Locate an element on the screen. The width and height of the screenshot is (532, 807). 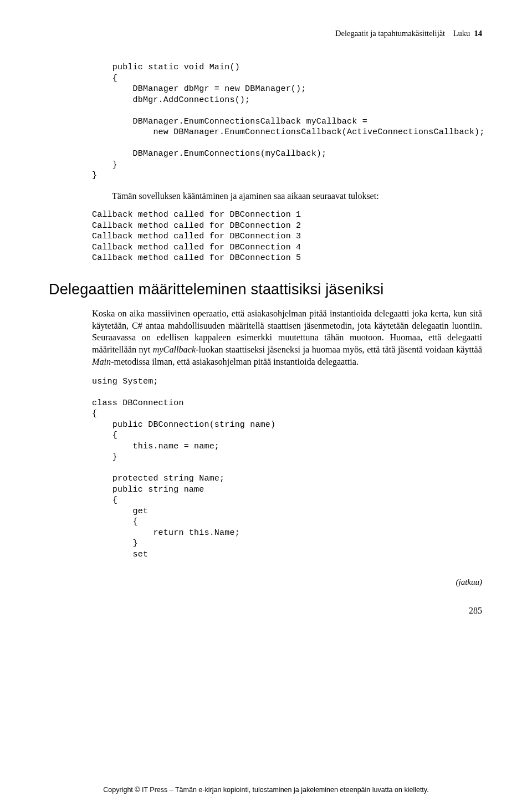
body-paragraph: Koska on aika massiivinen operaatio, ett… is located at coordinates (287, 338).